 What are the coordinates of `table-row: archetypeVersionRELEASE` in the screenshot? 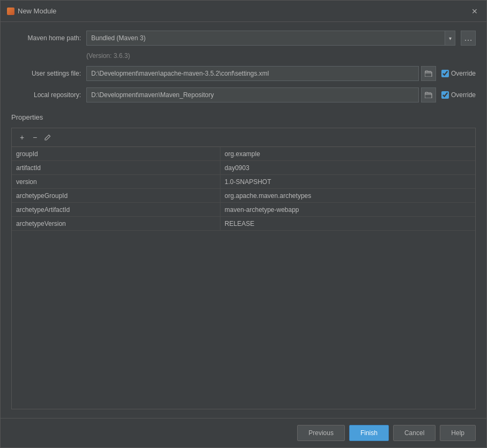 It's located at (244, 224).